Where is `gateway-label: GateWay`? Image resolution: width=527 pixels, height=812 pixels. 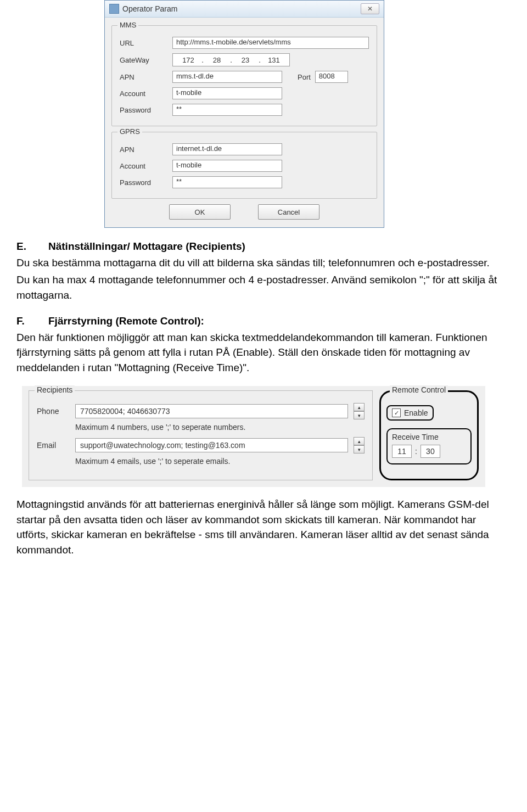 gateway-label: GateWay is located at coordinates (144, 60).